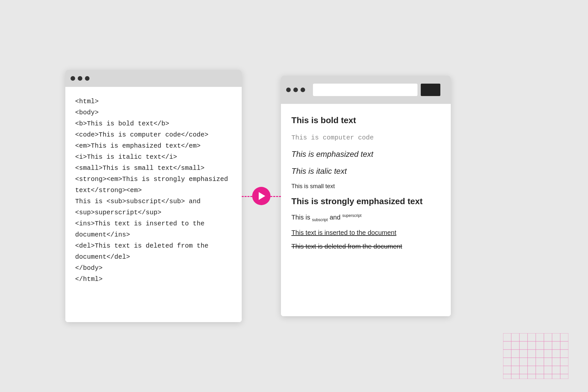 The height and width of the screenshot is (392, 588). I want to click on code-line-12: </body>, so click(154, 268).